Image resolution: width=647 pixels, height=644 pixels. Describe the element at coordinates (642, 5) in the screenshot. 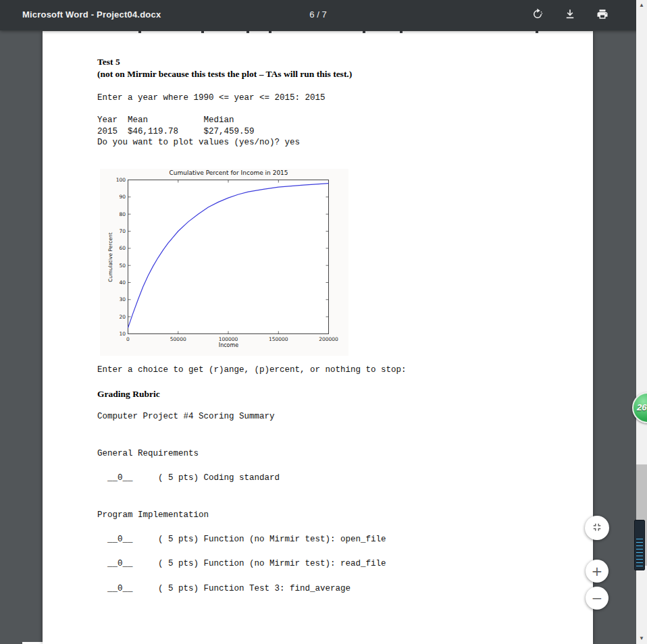

I see `scroll-up-arrow-icon: ▲` at that location.